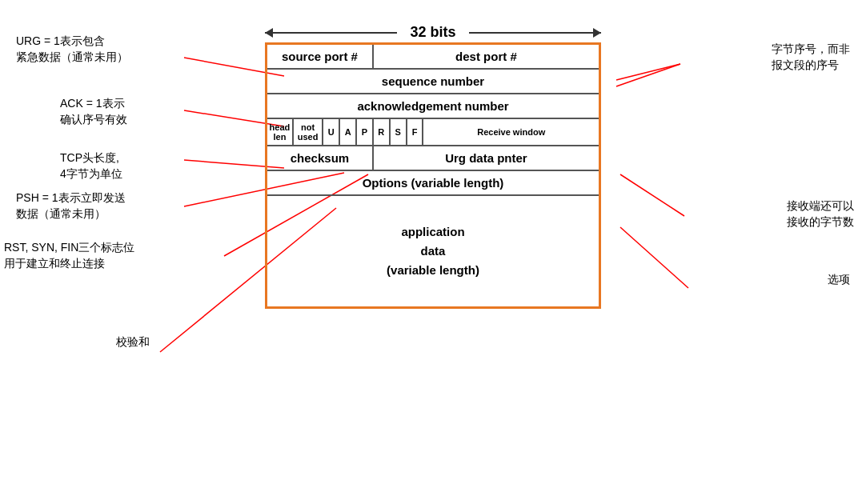 Image resolution: width=866 pixels, height=504 pixels. I want to click on head-len-annotation: TCP头长度,4字节为单位, so click(91, 166).